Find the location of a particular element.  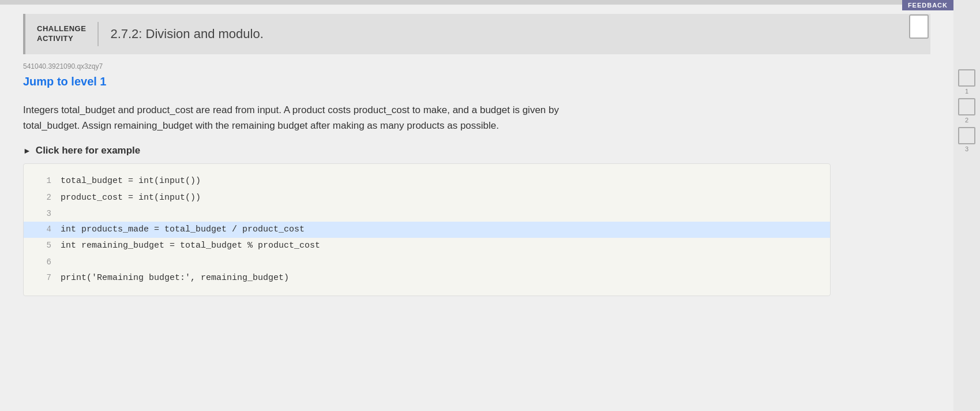

code-line-5: 5 int remaining_budget = total_budget % … is located at coordinates (427, 246).